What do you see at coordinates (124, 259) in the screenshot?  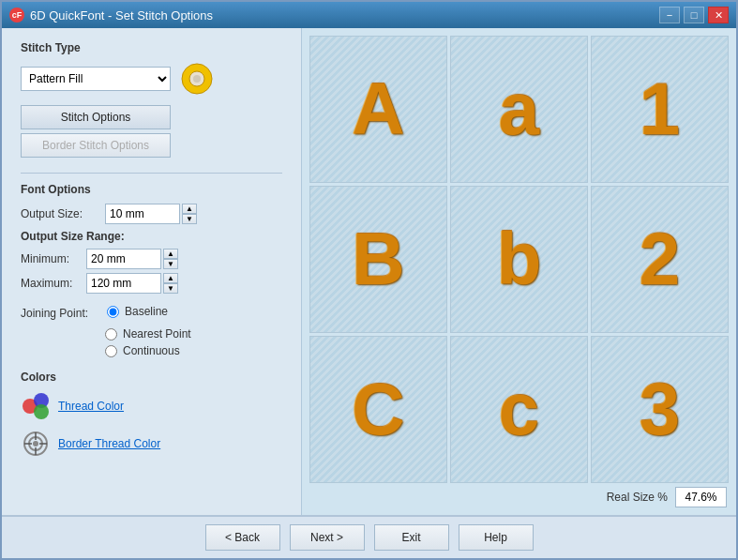 I see `min-input` at bounding box center [124, 259].